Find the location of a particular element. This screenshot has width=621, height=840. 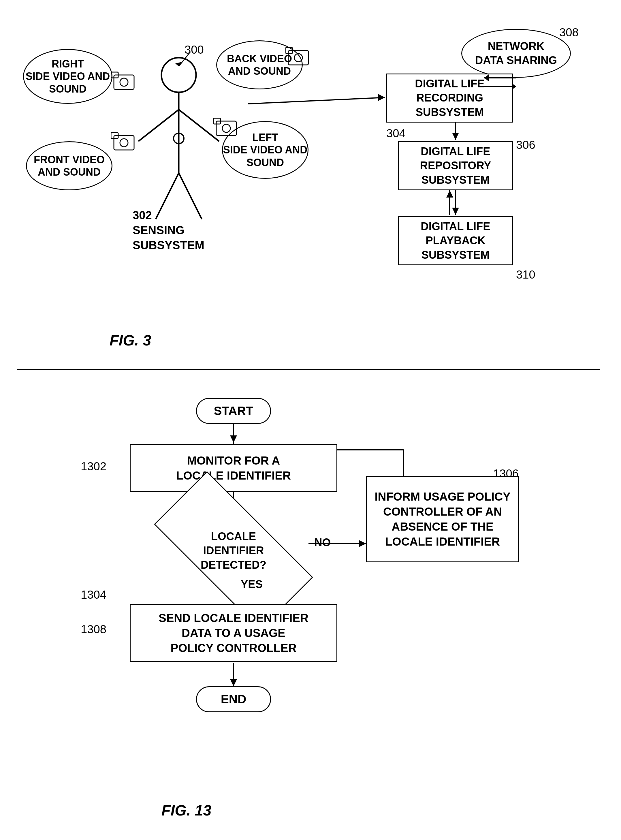

yes-label: YES is located at coordinates (252, 584).